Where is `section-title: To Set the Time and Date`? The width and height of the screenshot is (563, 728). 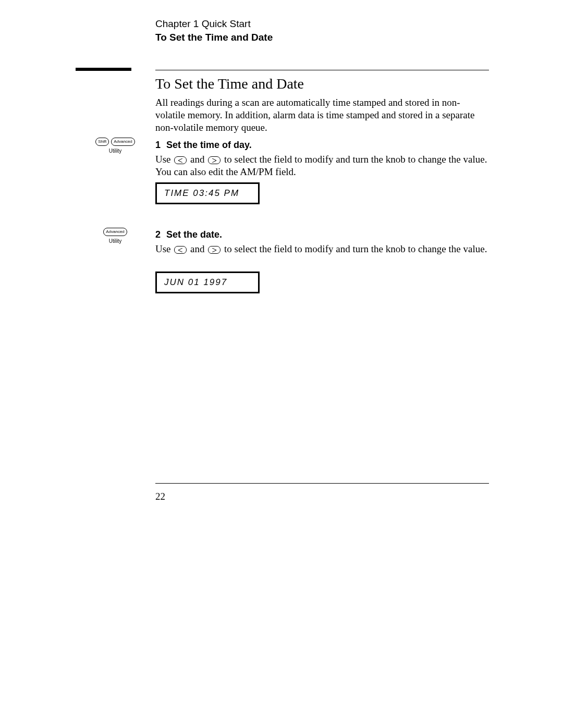 section-title: To Set the Time and Date is located at coordinates (229, 84).